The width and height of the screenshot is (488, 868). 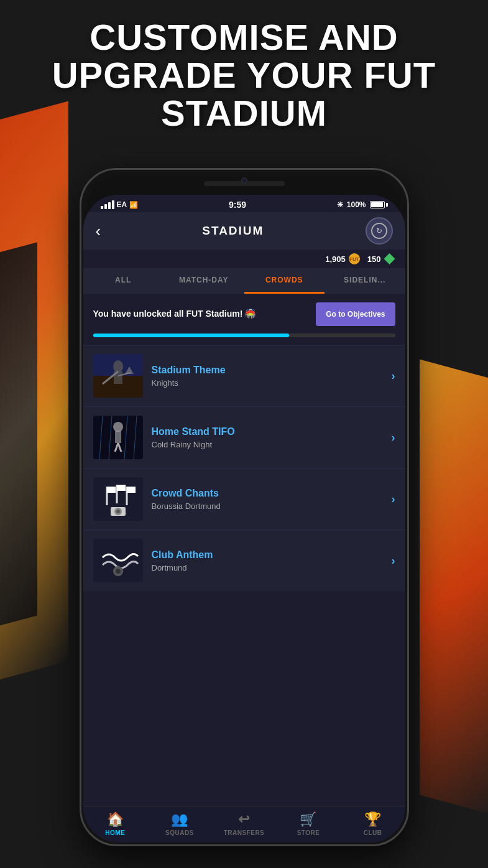 I want to click on battery-body, so click(x=377, y=205).